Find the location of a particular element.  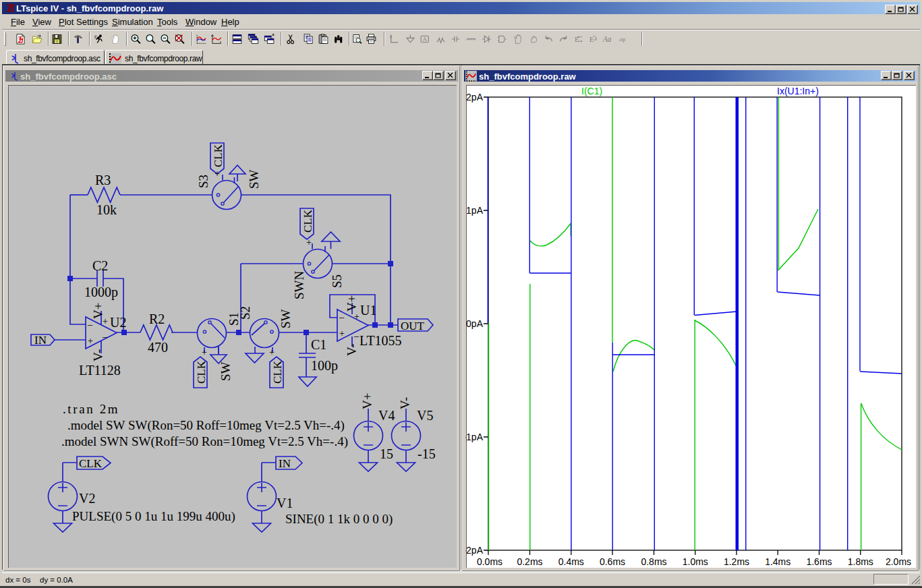

svg-text: 2pA is located at coordinates (475, 97).